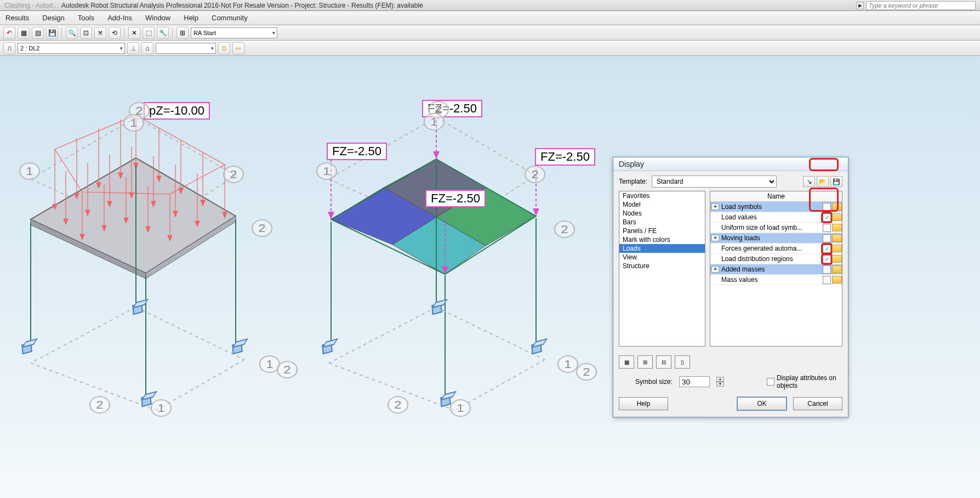  What do you see at coordinates (818, 404) in the screenshot?
I see `cancel-button: Cancel` at bounding box center [818, 404].